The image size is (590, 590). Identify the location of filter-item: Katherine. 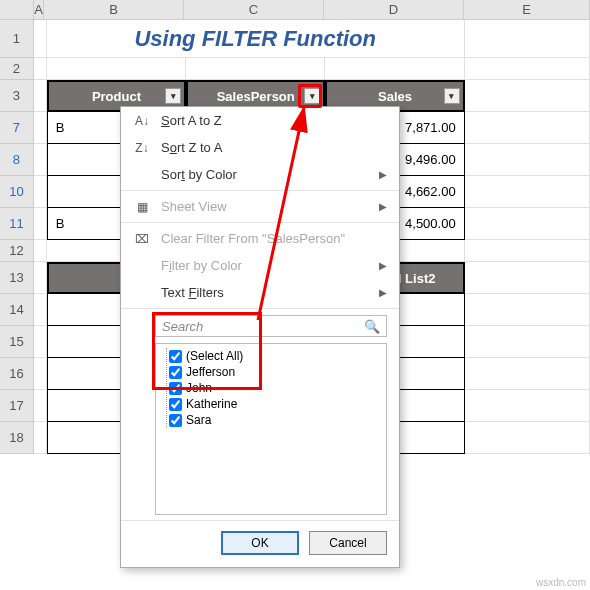
(274, 404).